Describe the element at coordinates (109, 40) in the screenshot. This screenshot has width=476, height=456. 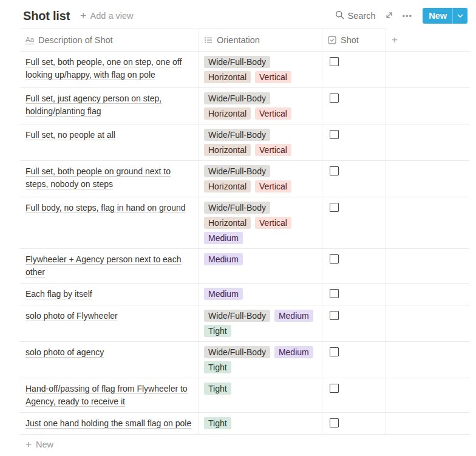
I see `column-header-description: Aa Description of Shot` at that location.